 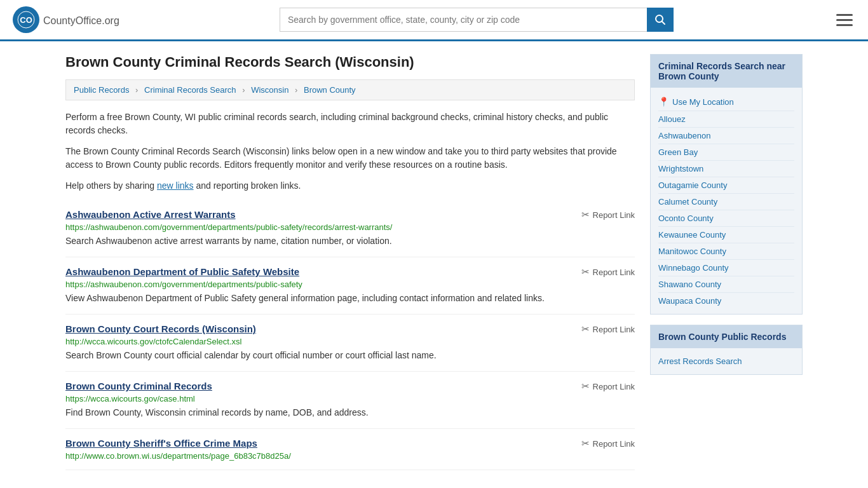 I want to click on result-item: Ashwaubenon Department of Public Safety …, so click(x=350, y=286).